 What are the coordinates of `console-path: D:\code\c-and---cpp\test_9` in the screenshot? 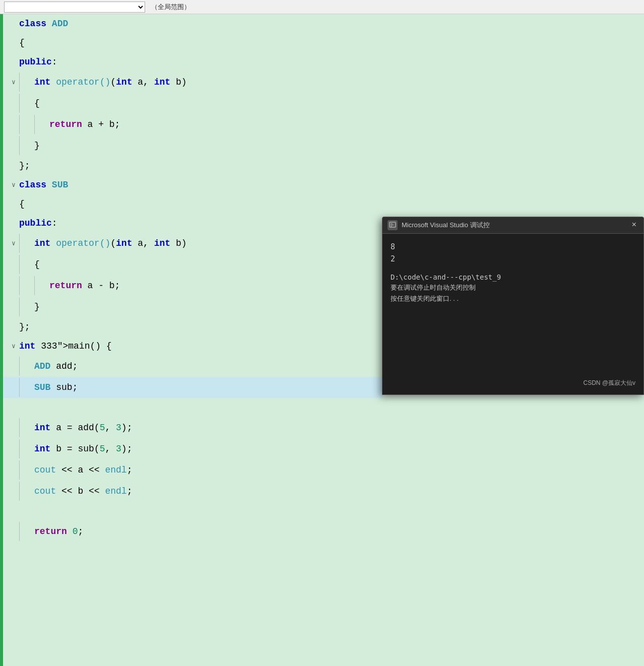 It's located at (513, 277).